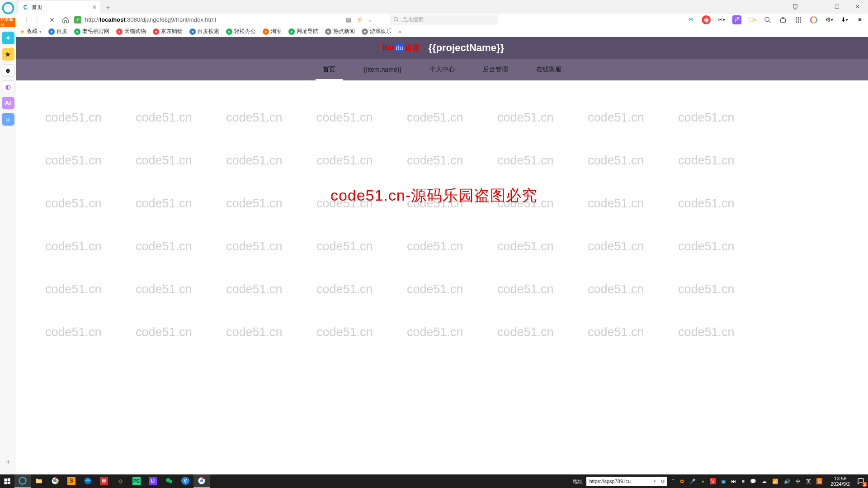 The height and width of the screenshot is (488, 868). What do you see at coordinates (8, 8) in the screenshot?
I see `browser-logo-icon` at bounding box center [8, 8].